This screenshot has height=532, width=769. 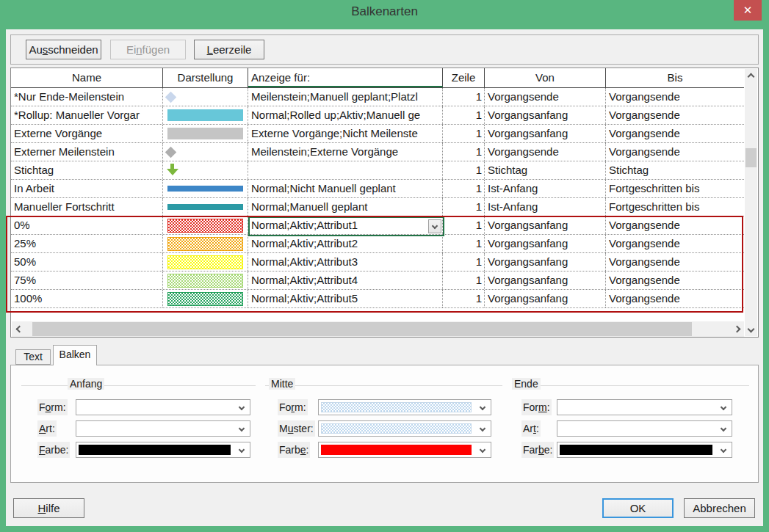 I want to click on cell-show-for, so click(x=345, y=170).